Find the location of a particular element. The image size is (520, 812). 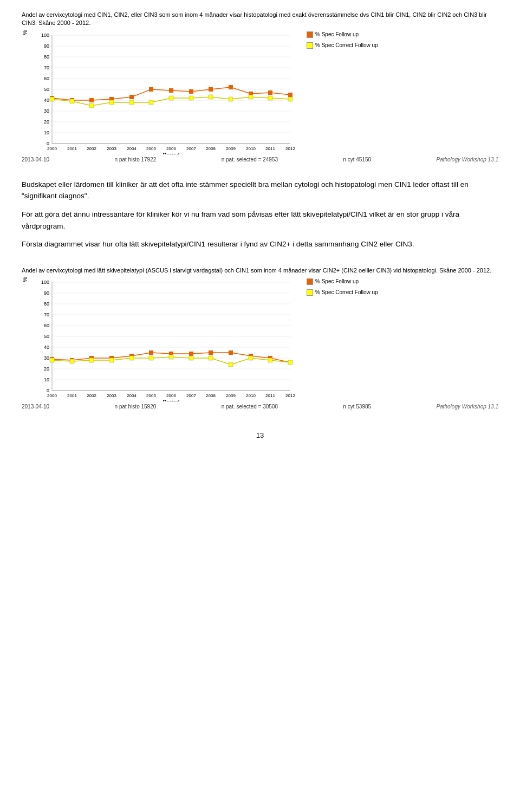

chart1-footer: 2013-04-10 n pat histo 17922 n pat. sele… is located at coordinates (260, 159).